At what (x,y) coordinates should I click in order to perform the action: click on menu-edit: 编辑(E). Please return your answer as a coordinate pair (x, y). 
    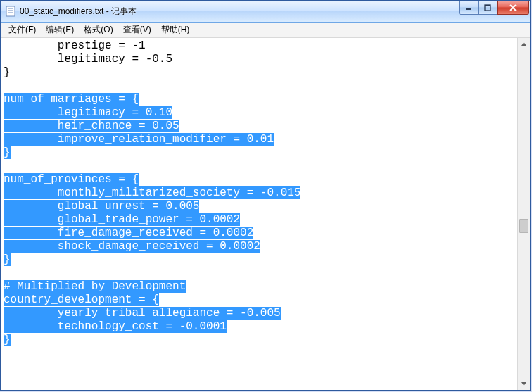
    Looking at the image, I should click on (60, 30).